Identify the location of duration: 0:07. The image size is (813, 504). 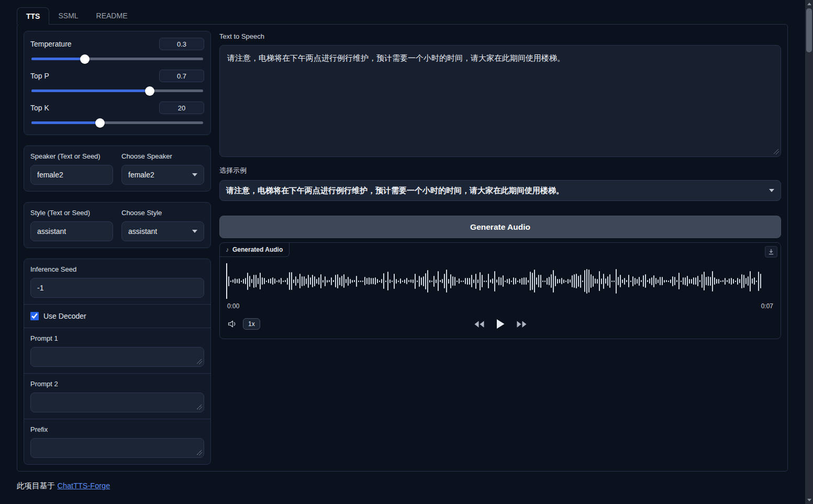
(767, 306).